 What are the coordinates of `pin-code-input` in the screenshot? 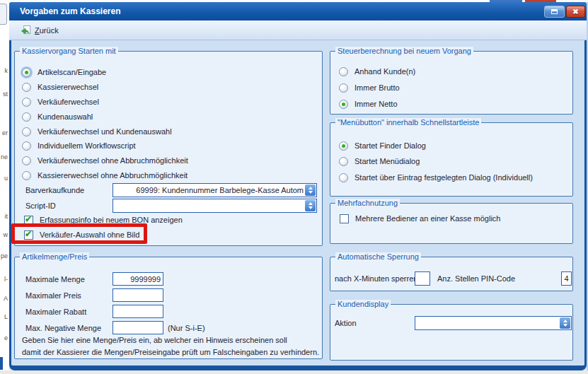 It's located at (566, 279).